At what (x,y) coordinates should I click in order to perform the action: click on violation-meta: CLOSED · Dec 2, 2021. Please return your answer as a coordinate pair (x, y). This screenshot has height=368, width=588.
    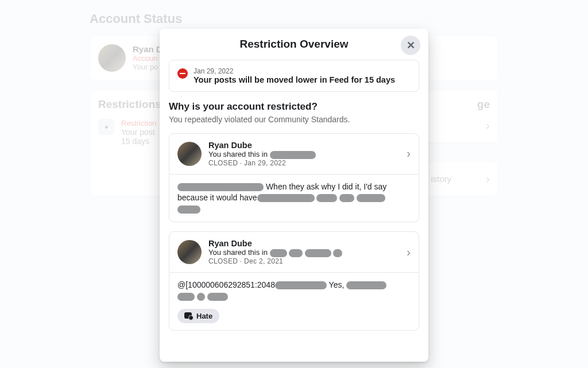
    Looking at the image, I should click on (304, 261).